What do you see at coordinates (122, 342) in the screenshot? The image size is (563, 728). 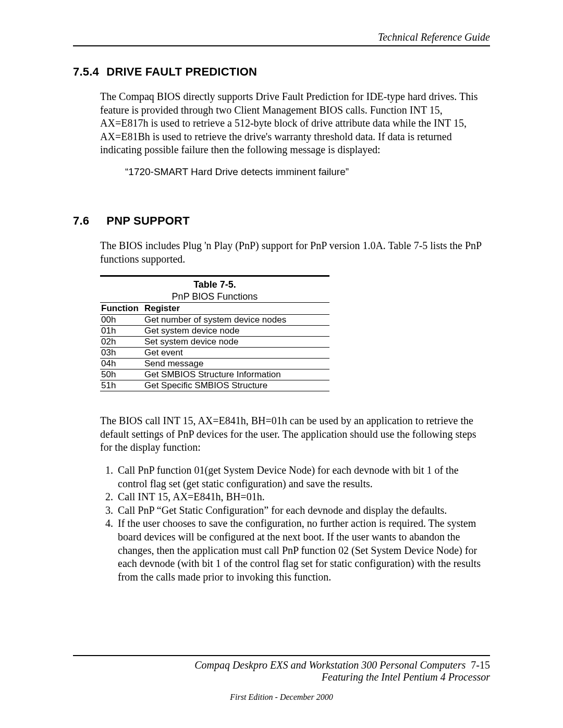 I see `cell-function: 02h` at bounding box center [122, 342].